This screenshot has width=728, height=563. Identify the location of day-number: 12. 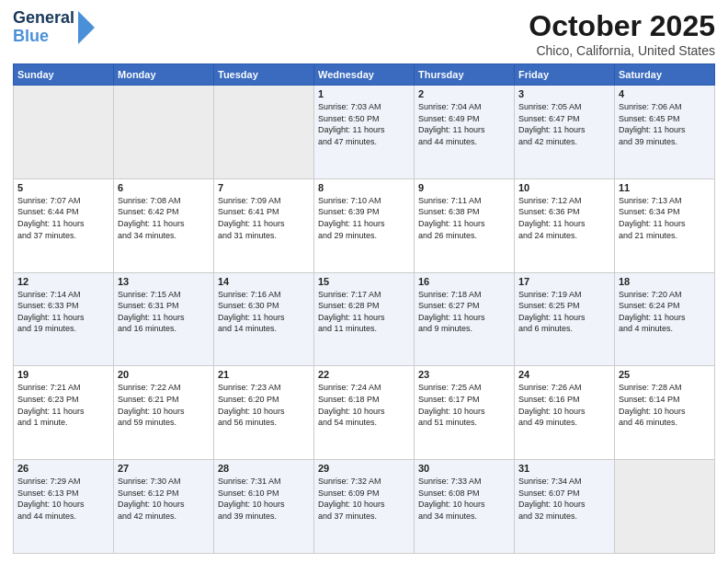
(63, 282).